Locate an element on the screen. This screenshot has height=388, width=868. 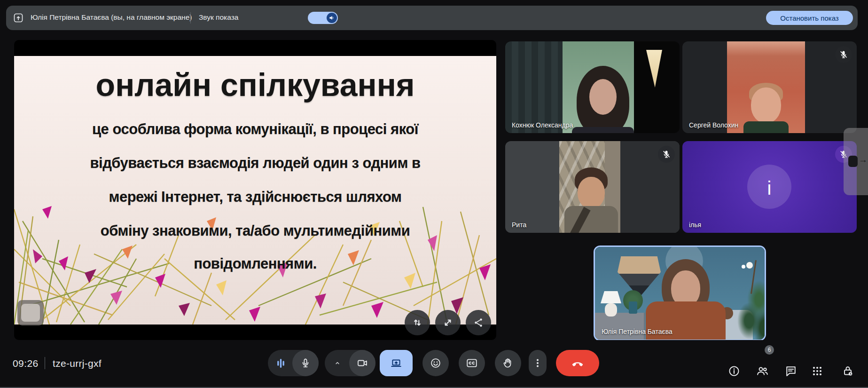
camera-button is located at coordinates (362, 363).